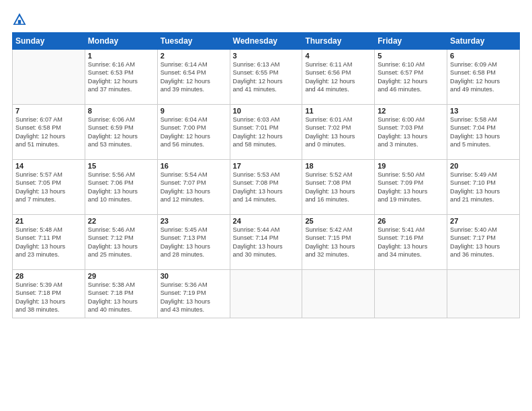 This screenshot has height=411, width=532. What do you see at coordinates (121, 294) in the screenshot?
I see `calendar-cell: 29Sunrise: 5:38 AM Sunset: 7:18 PM Dayli…` at bounding box center [121, 294].